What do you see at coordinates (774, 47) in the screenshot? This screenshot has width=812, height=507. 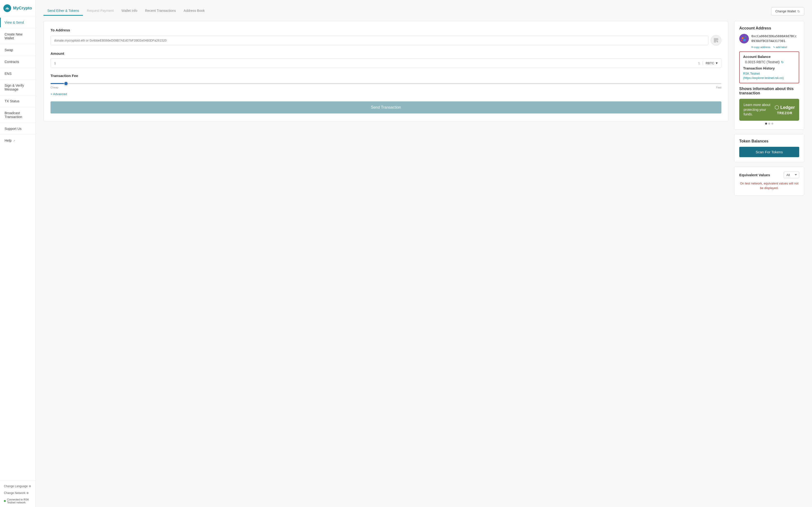 I see `edit-icon` at bounding box center [774, 47].